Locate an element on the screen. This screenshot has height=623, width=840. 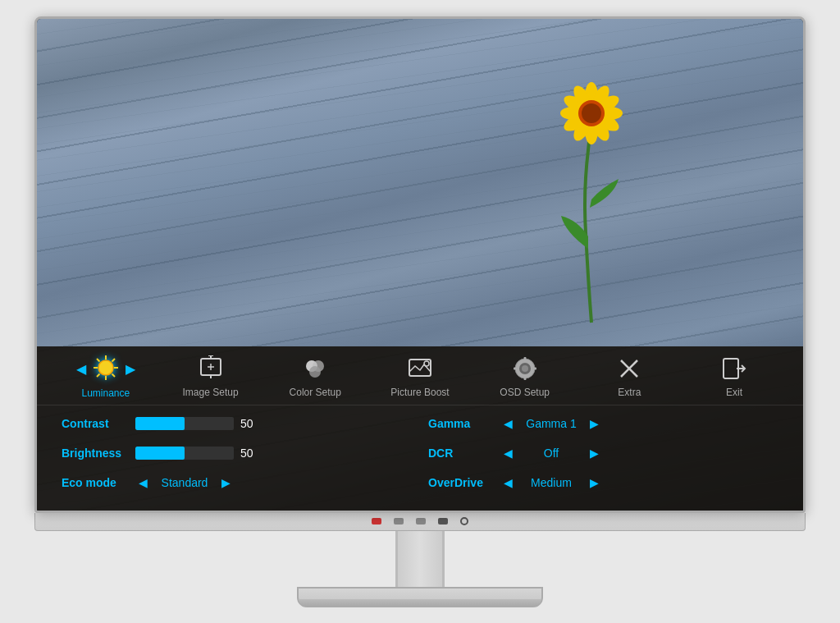
luminance-left-arrow: ◀ is located at coordinates (81, 369).